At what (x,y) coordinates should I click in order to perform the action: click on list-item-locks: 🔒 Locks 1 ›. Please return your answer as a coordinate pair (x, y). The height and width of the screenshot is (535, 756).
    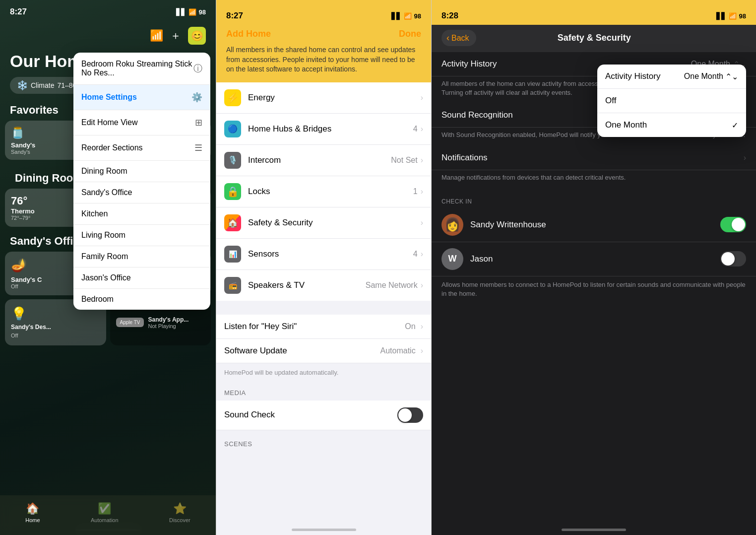
    Looking at the image, I should click on (323, 192).